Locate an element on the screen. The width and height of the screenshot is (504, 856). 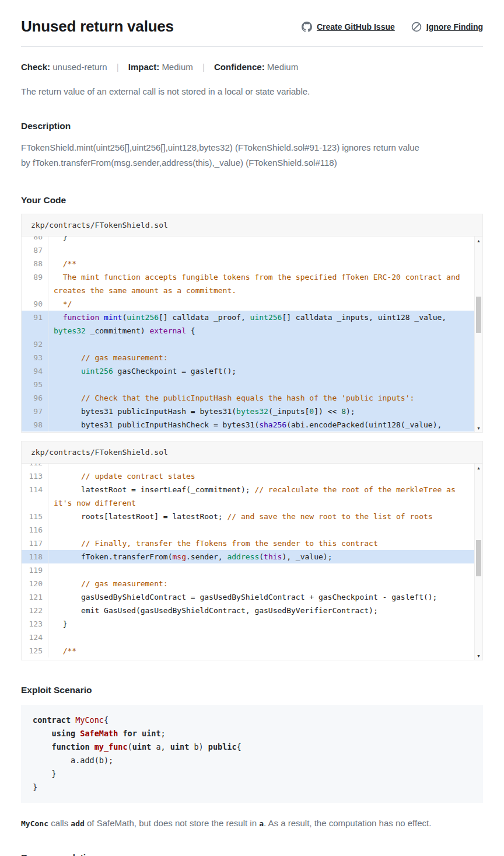
exploit-scenario-heading: Exploit Scenario is located at coordinates (252, 690).